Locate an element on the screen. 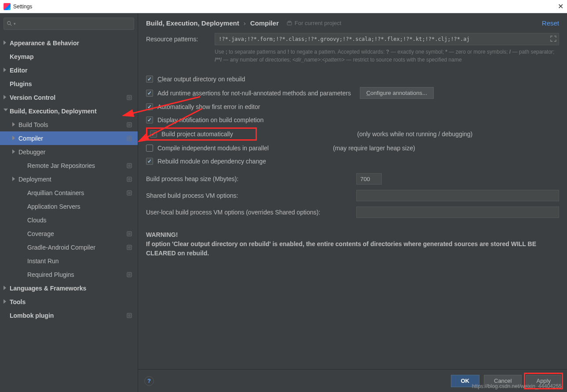 Image resolution: width=567 pixels, height=392 pixels. tree-item-label: Clouds is located at coordinates (37, 220).